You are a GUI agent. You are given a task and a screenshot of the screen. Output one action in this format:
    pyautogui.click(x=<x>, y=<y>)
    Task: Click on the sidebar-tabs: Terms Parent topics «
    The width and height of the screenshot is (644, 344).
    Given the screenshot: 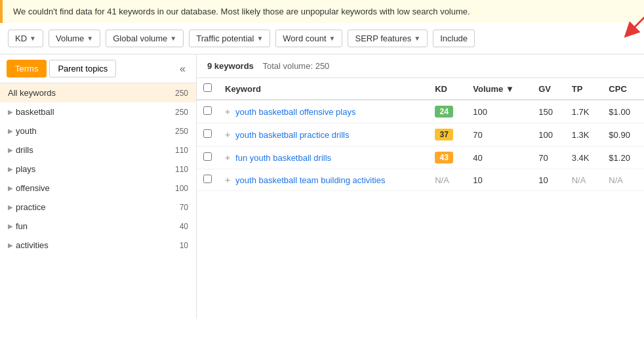 What is the action you would take?
    pyautogui.click(x=98, y=69)
    